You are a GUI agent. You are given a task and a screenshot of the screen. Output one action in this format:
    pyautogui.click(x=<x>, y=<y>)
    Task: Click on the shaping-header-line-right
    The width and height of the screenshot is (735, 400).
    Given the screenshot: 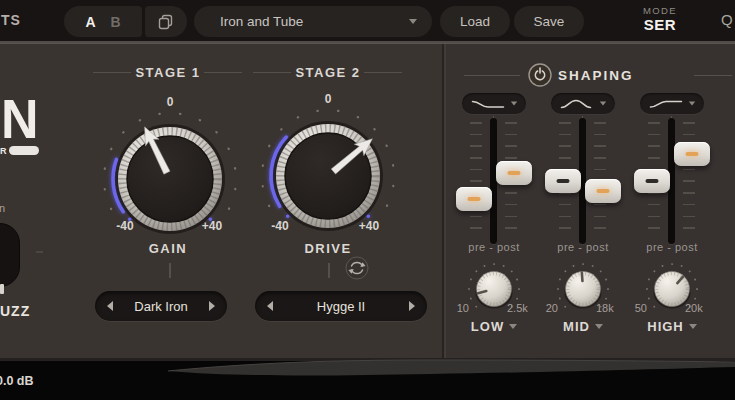 What is the action you would take?
    pyautogui.click(x=713, y=76)
    